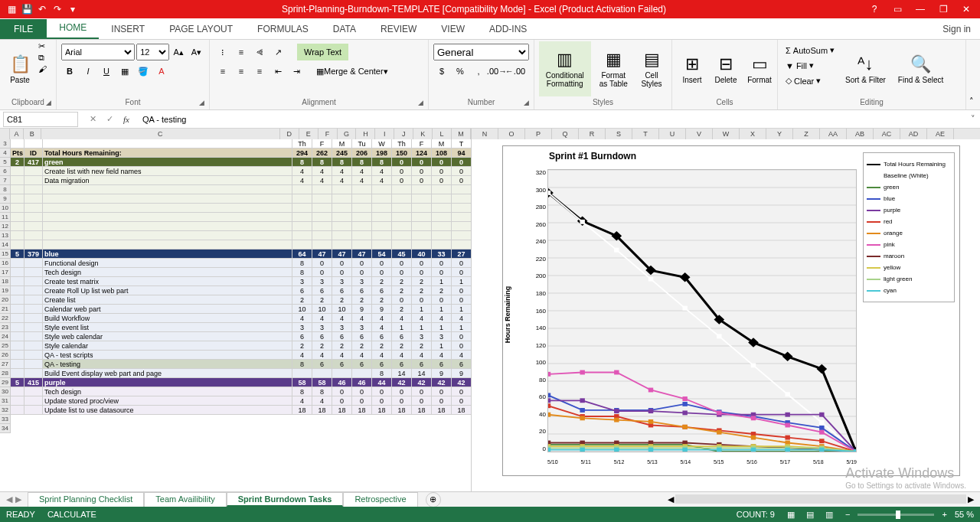 The height and width of the screenshot is (522, 980). I want to click on row-head: 12, so click(5, 227).